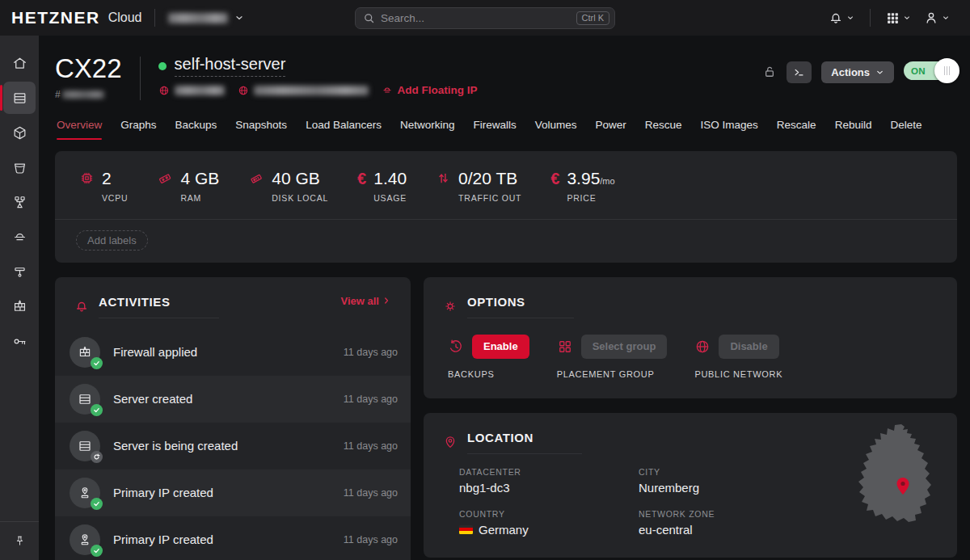 This screenshot has height=560, width=970. Describe the element at coordinates (79, 129) in the screenshot. I see `tab-overview: Overview` at that location.